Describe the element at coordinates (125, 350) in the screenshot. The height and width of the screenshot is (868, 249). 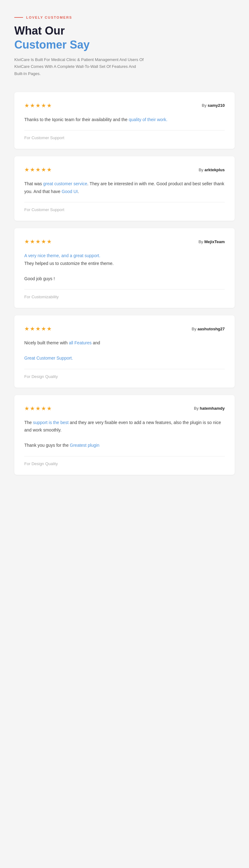
I see `review-body-4: Nicely built theme with all Features and…` at that location.